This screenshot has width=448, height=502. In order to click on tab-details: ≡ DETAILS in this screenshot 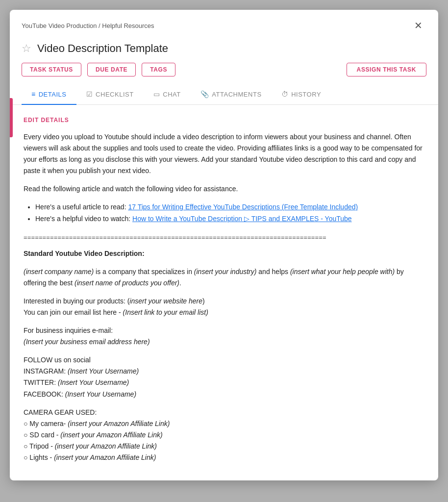, I will do `click(49, 95)`.